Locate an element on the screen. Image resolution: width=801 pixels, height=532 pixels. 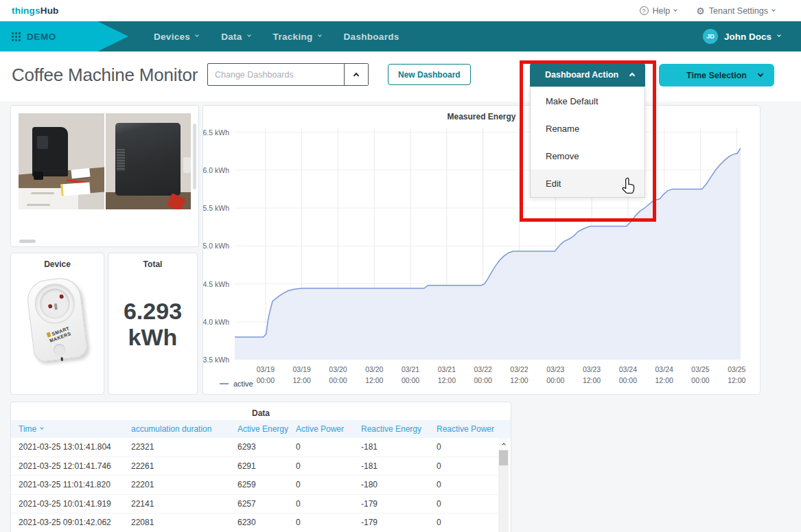
y-tick-label: 6.5 kWh is located at coordinates (216, 132).